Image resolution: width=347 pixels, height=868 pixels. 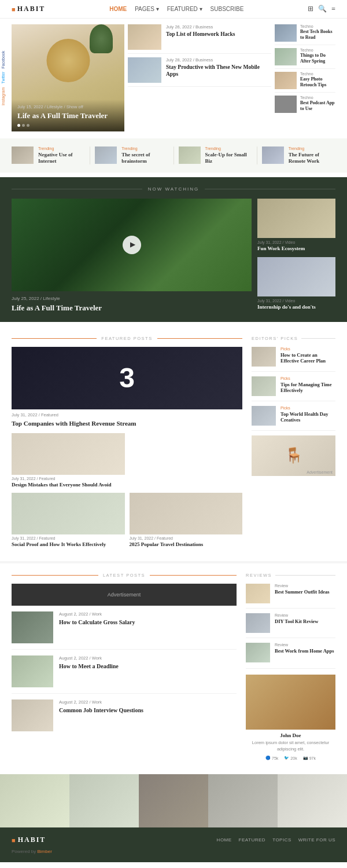 What do you see at coordinates (216, 155) in the screenshot?
I see `trending-item-3: TrendingScale-Up for Small Biz` at bounding box center [216, 155].